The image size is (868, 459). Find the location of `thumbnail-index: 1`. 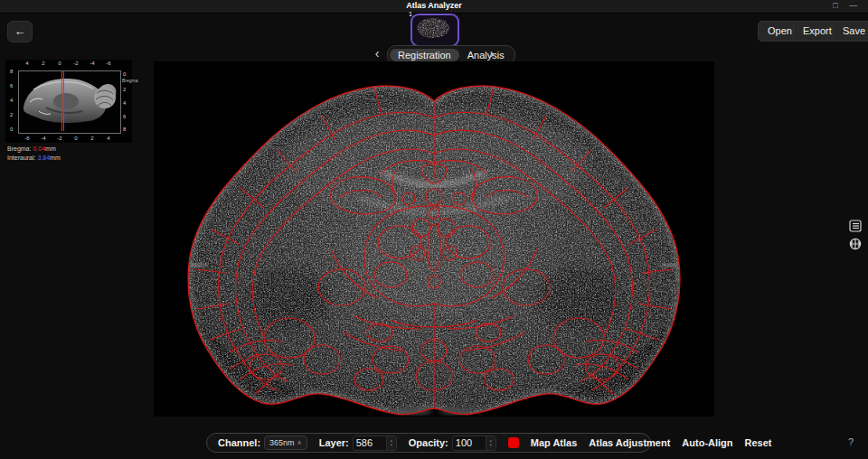

thumbnail-index: 1 is located at coordinates (410, 14).